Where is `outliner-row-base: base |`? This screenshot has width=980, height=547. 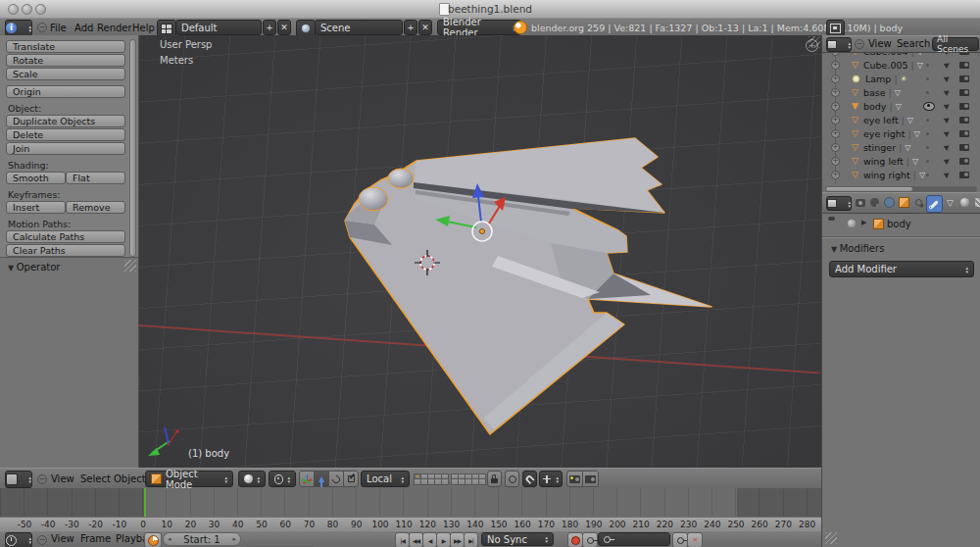
outliner-row-base: base | is located at coordinates (902, 92).